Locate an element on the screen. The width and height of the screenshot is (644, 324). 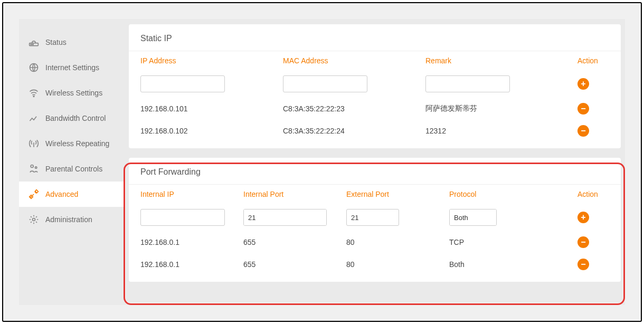
sidebar-item-parental: Parental Controls is located at coordinates (72, 169).